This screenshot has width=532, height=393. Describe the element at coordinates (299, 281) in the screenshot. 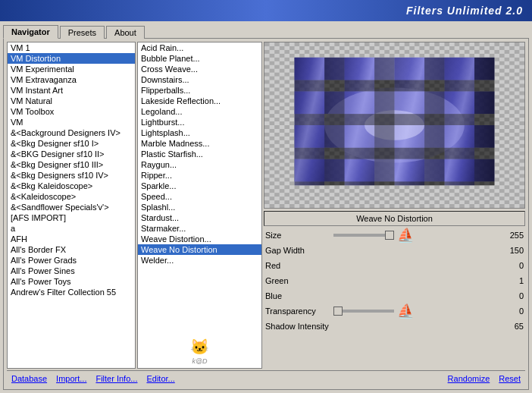

I see `param-label-green: Green` at that location.